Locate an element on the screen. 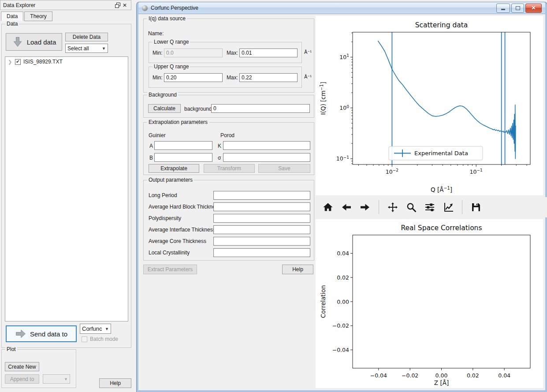 This screenshot has height=392, width=547. send-data-button: Send data to is located at coordinates (41, 334).